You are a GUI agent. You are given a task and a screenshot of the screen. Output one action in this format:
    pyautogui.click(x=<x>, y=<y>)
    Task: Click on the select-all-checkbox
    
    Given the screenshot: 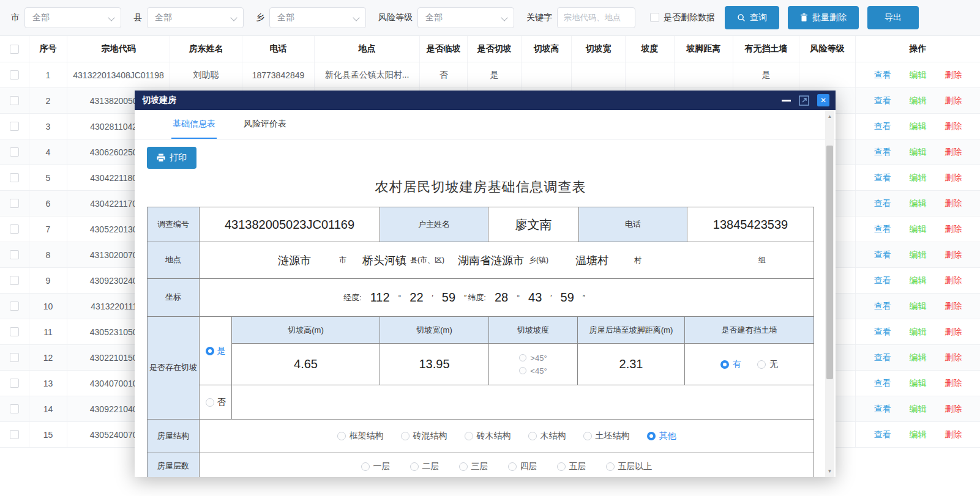 What is the action you would take?
    pyautogui.click(x=15, y=49)
    